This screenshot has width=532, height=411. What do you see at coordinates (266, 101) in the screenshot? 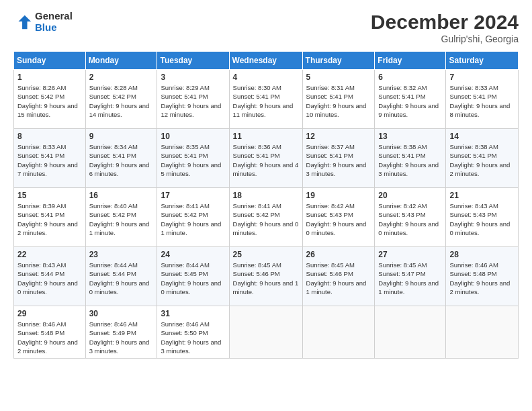
I see `day-info: Sunrise: 8:30 AMSunset: 5:41 PMDaylight:…` at bounding box center [266, 101].